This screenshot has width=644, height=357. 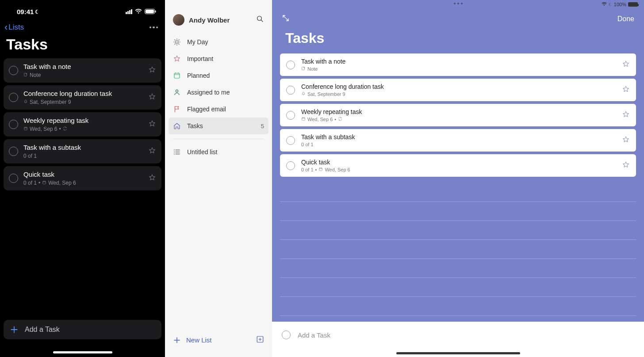 What do you see at coordinates (303, 94) in the screenshot?
I see `bell-icon` at bounding box center [303, 94].